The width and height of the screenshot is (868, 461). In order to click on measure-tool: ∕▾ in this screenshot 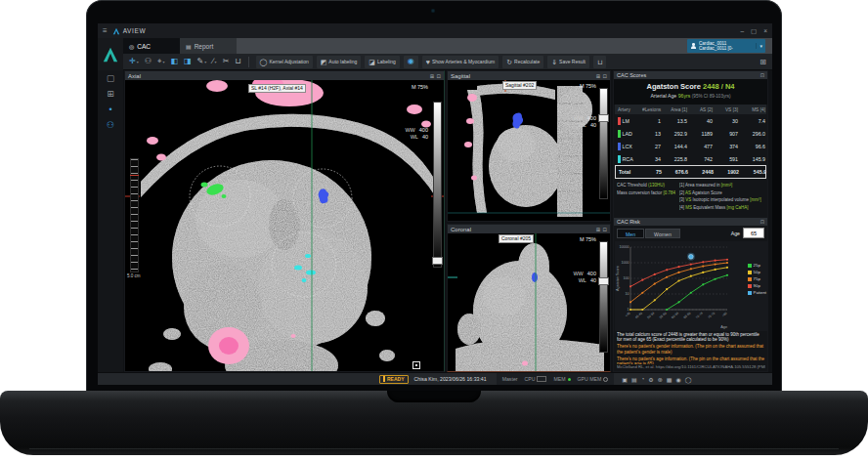, I will do `click(214, 63)`.